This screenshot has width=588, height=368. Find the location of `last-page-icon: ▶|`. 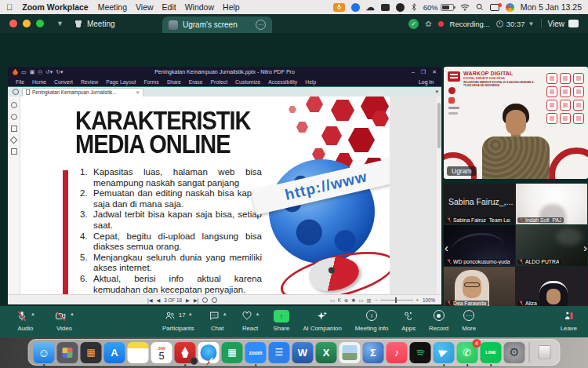

last-page-icon: ▶| is located at coordinates (196, 300).